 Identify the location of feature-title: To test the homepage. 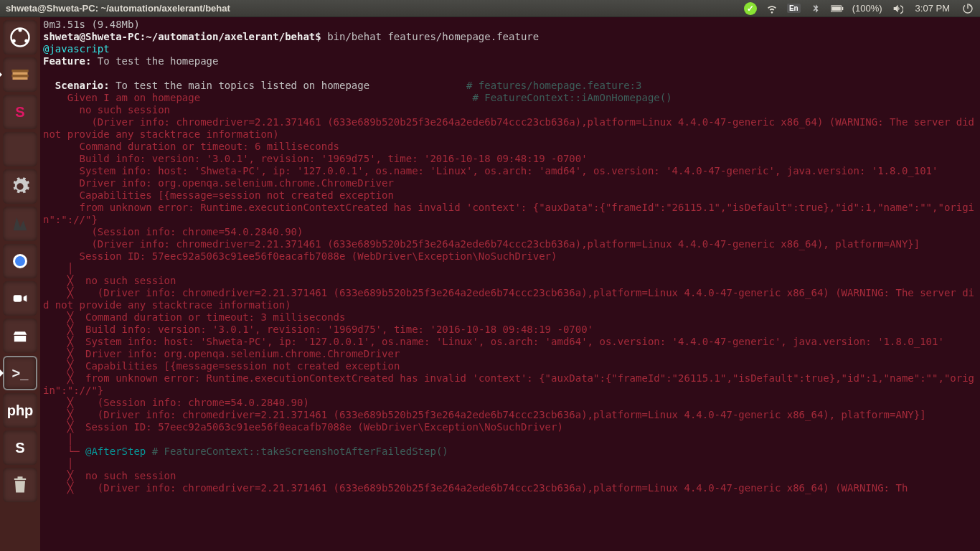
(155, 61).